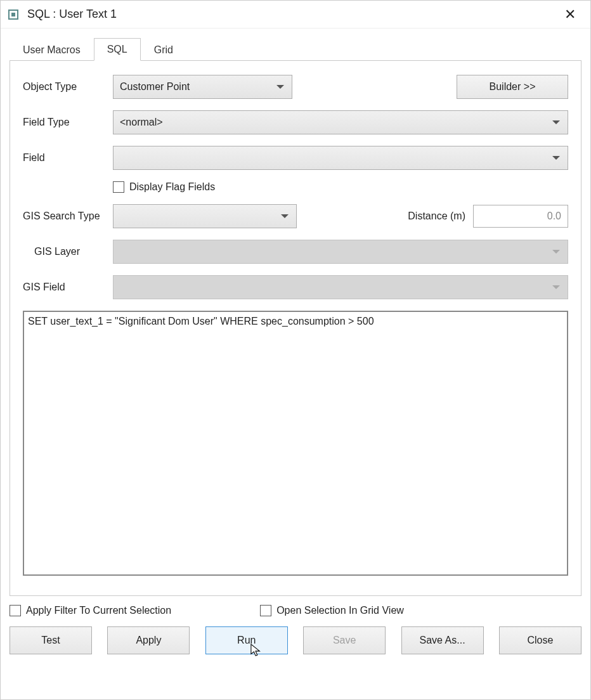  I want to click on gis-layer-label: GIS Layer, so click(64, 252).